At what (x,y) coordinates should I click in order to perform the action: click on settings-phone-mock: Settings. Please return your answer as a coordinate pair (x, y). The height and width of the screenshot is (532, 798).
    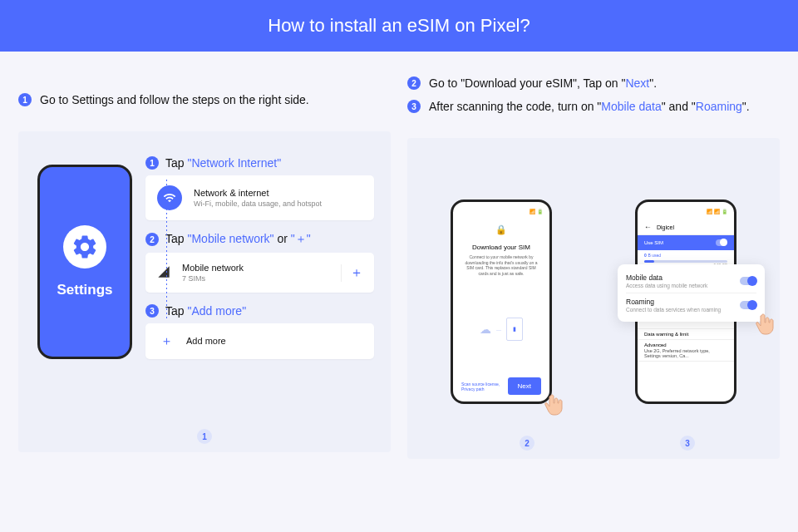
    Looking at the image, I should click on (85, 262).